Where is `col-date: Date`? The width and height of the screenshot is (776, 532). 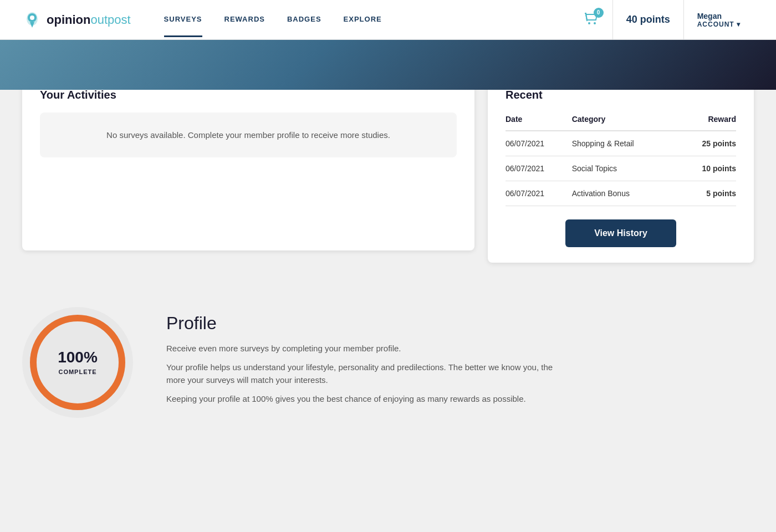
col-date: Date is located at coordinates (539, 121).